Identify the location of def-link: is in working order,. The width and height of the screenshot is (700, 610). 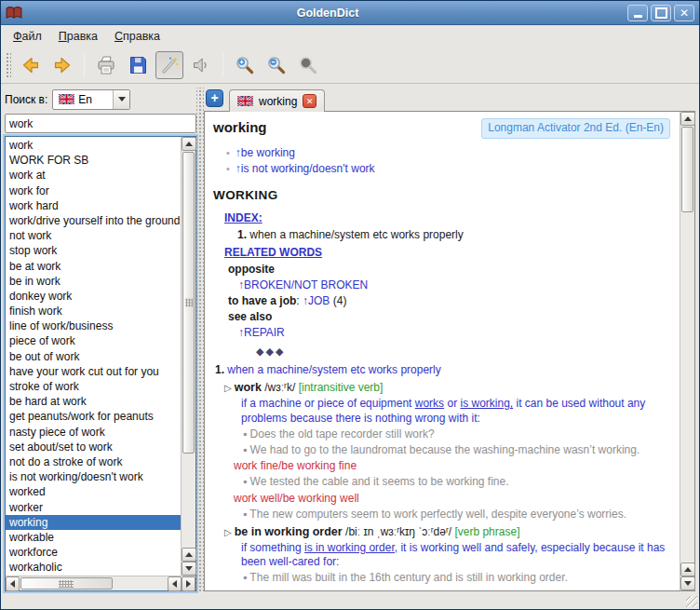
(351, 548).